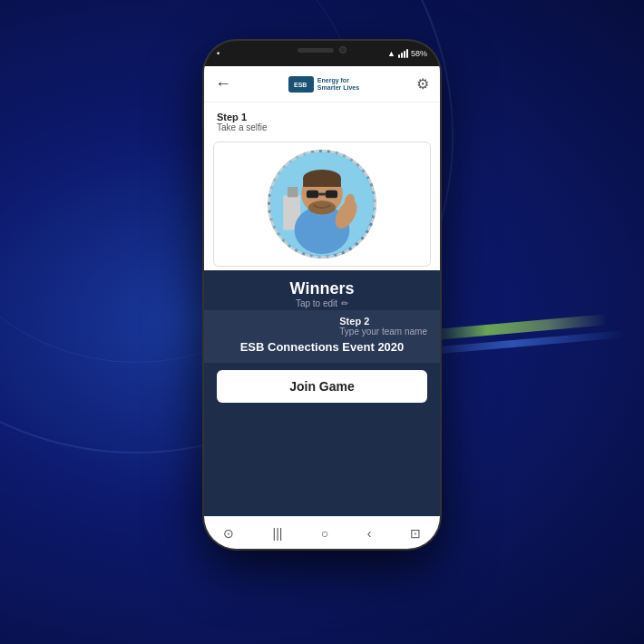 The height and width of the screenshot is (644, 644). Describe the element at coordinates (322, 204) in the screenshot. I see `photo-card` at that location.